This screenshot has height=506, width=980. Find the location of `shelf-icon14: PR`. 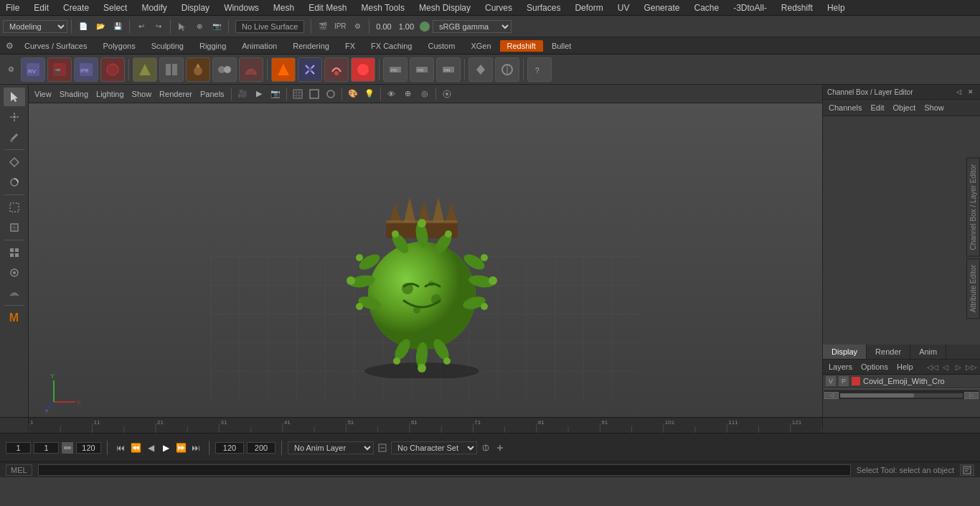

shelf-icon14: PR is located at coordinates (395, 70).